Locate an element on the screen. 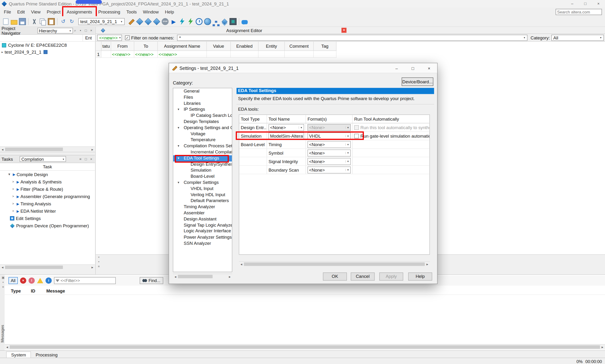 This screenshot has width=605, height=364. menu-help: Help is located at coordinates (169, 12).